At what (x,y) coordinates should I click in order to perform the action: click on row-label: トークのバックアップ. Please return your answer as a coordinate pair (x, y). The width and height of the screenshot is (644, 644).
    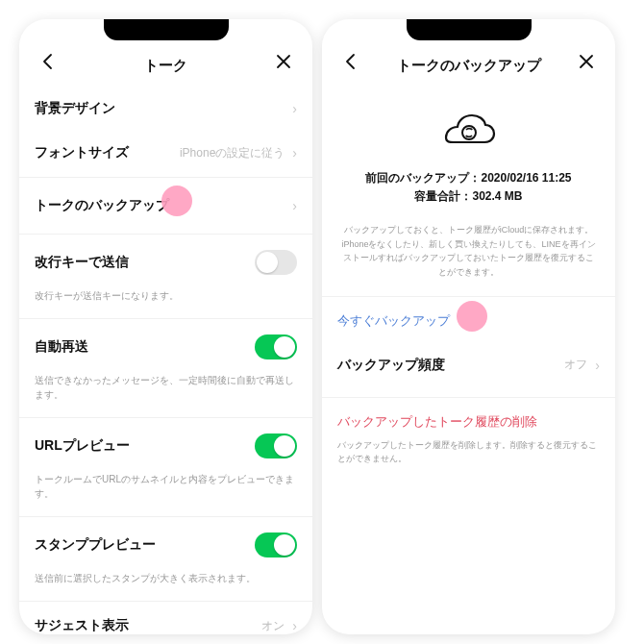
    Looking at the image, I should click on (102, 206).